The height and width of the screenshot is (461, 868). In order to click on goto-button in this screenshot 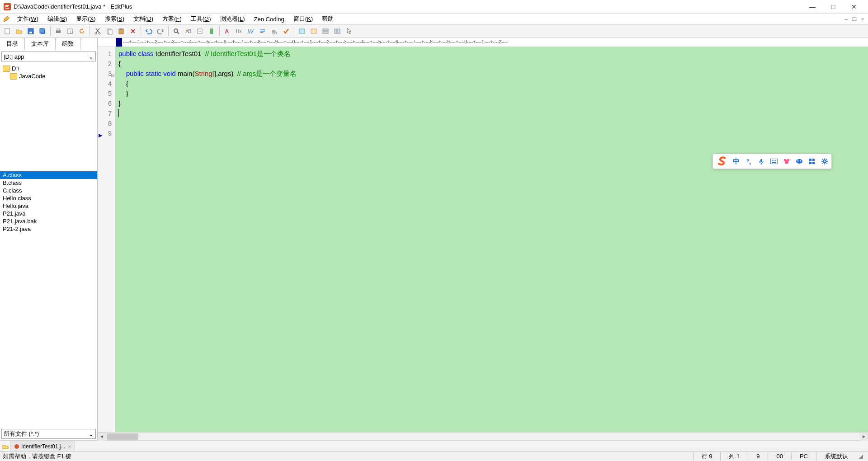, I will do `click(200, 31)`.